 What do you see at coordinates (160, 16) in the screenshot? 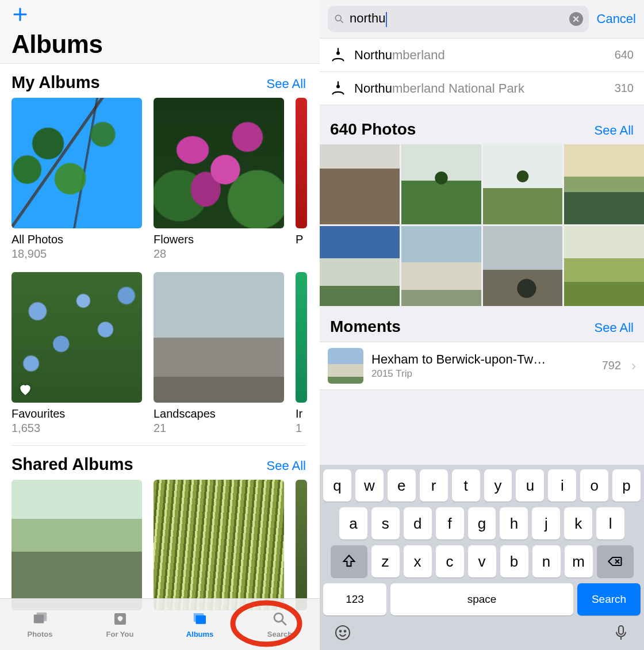
I see `add-album-button` at bounding box center [160, 16].